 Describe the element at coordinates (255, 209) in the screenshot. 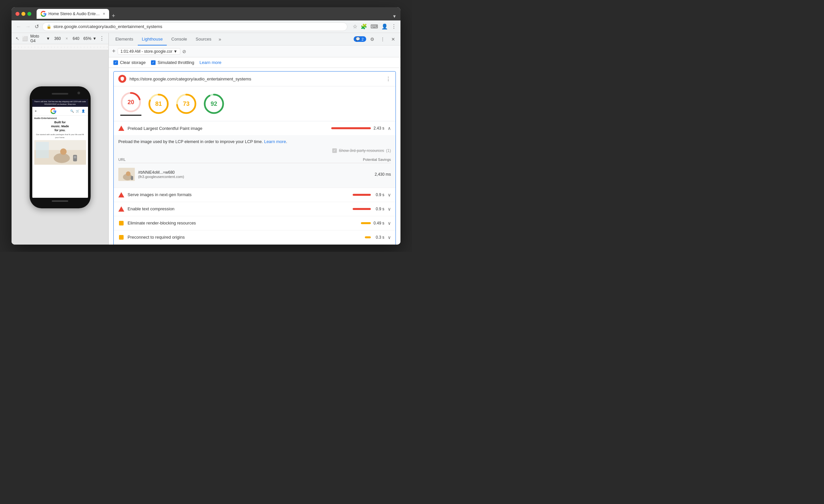

I see `opportunity-compression-header: Enable text compression 0.9 s ∨` at that location.